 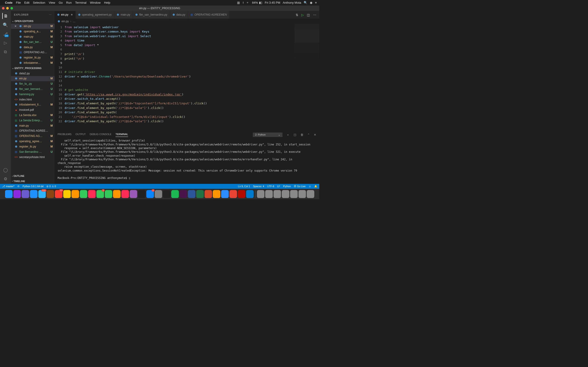 What do you see at coordinates (33, 89) in the screenshot?
I see `file-item: ⬢fbn_san_bernard…U` at bounding box center [33, 89].